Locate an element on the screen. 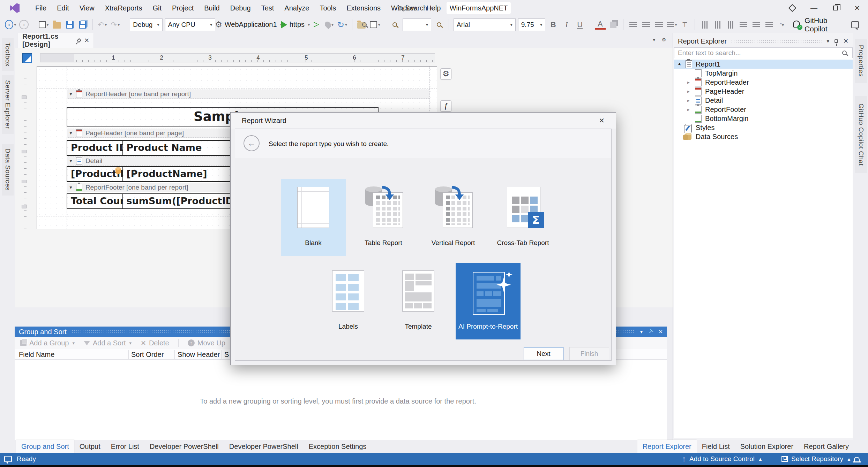  report-type-vertical: Vertical Report is located at coordinates (453, 217).